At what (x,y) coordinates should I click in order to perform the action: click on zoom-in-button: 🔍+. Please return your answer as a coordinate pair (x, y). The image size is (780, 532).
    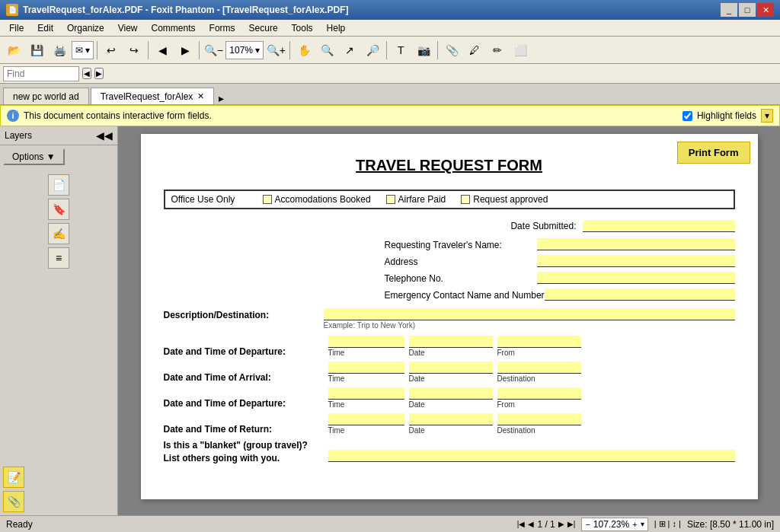
    Looking at the image, I should click on (276, 50).